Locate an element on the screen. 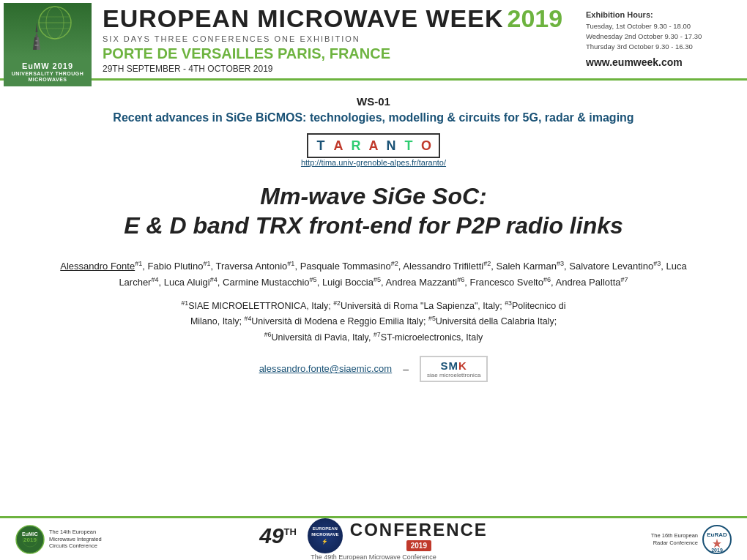 The width and height of the screenshot is (747, 560). taranto-A2: A is located at coordinates (374, 146).